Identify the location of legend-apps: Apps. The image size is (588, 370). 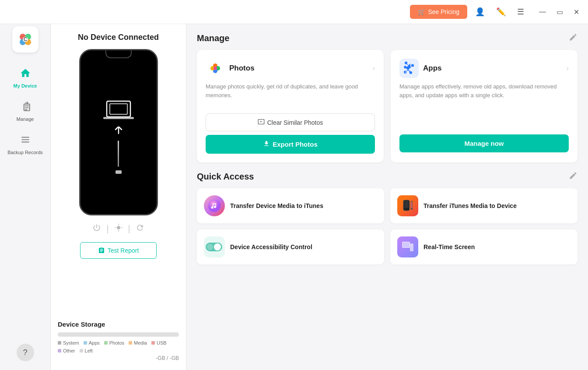
(92, 343).